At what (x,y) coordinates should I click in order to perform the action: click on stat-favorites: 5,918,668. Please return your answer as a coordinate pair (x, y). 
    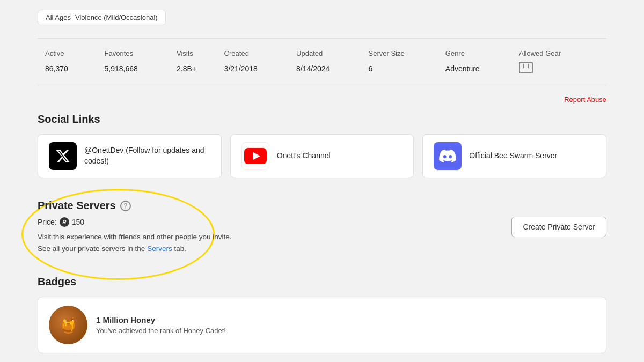
    Looking at the image, I should click on (141, 70).